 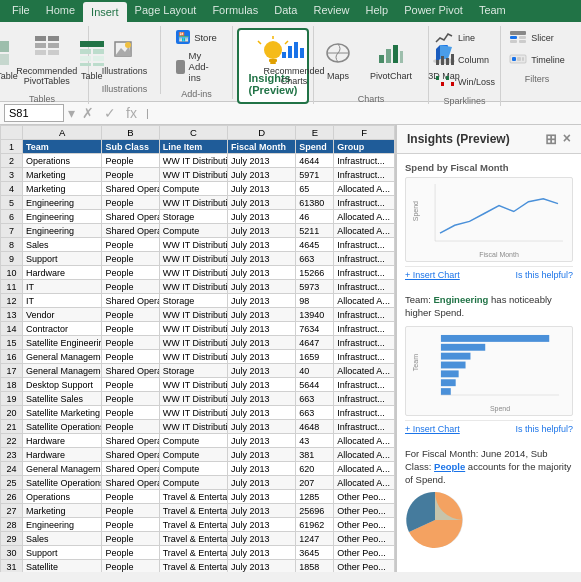 I want to click on panel-close-button: ×, so click(x=567, y=139).